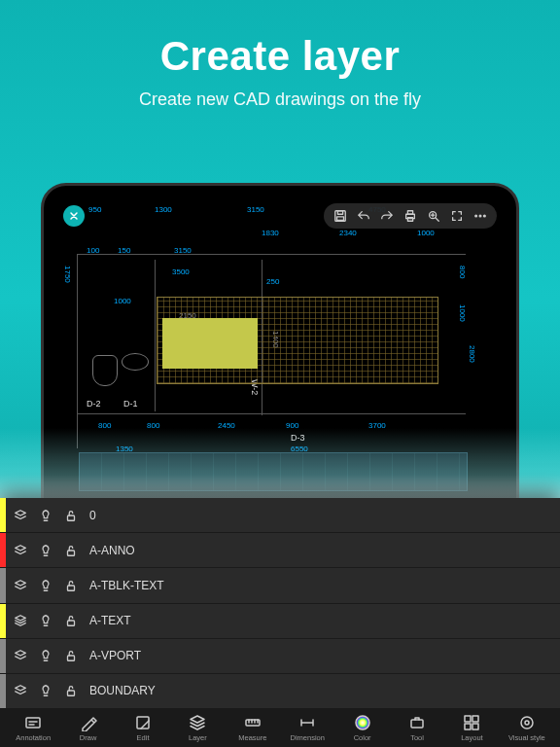 The height and width of the screenshot is (747, 560). What do you see at coordinates (144, 737) in the screenshot?
I see `tab-label: Edit` at bounding box center [144, 737].